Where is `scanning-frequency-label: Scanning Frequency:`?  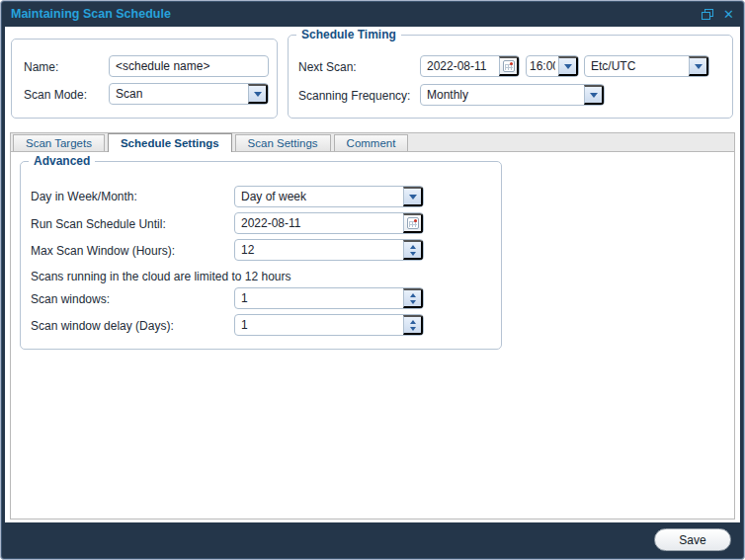 scanning-frequency-label: Scanning Frequency: is located at coordinates (354, 96).